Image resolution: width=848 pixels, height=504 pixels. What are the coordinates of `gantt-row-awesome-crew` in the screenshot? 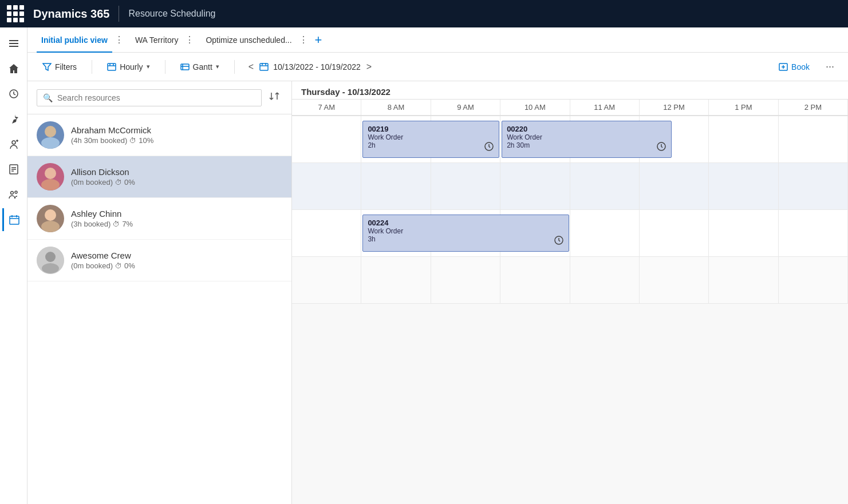 It's located at (570, 280).